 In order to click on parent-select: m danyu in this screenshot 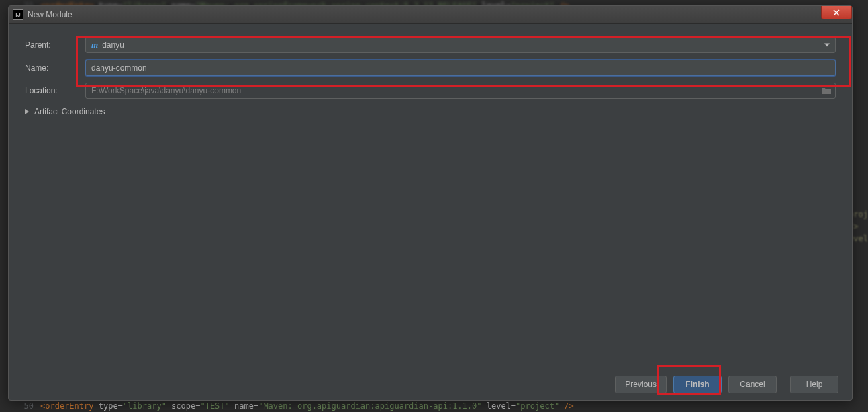, I will do `click(461, 45)`.